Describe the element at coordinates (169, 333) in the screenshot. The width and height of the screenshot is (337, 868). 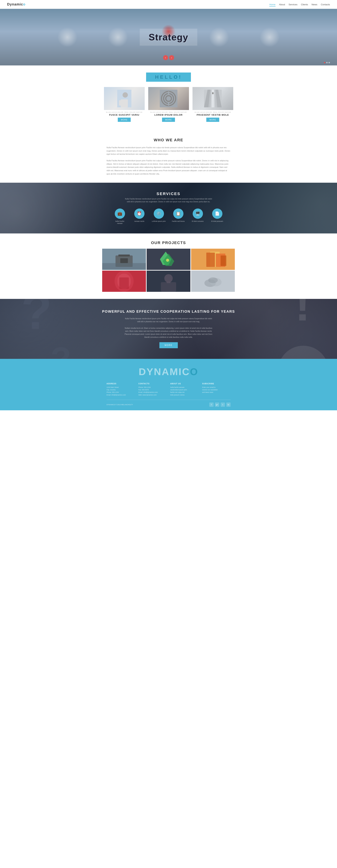
I see `cta-text-2: Nullam resulta lecris sit. Etiam ut luct…` at that location.